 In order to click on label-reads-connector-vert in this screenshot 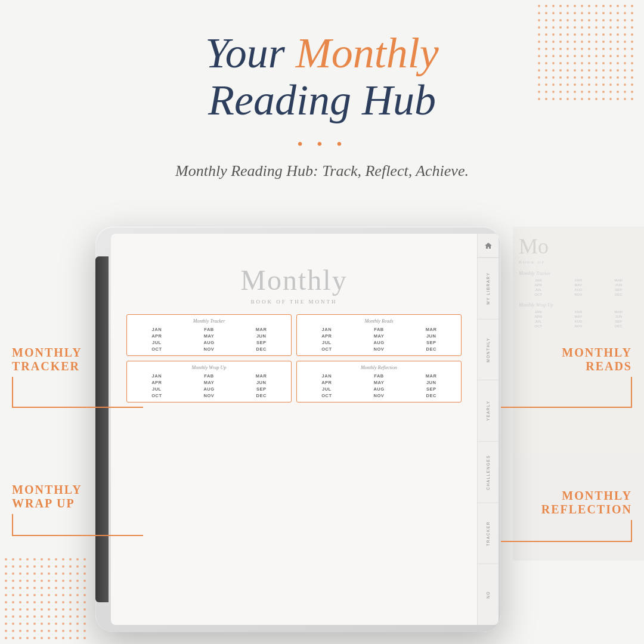, I will do `click(631, 392)`.